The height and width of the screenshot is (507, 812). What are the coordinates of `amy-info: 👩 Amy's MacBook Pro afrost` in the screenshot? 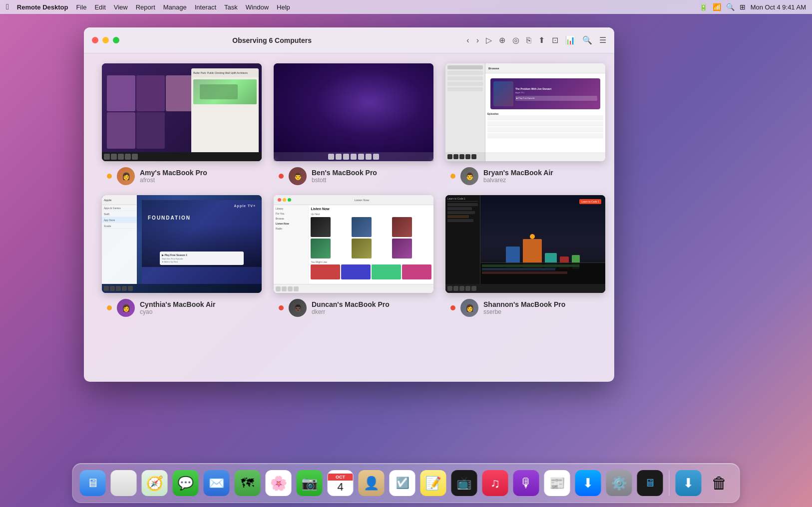 It's located at (182, 176).